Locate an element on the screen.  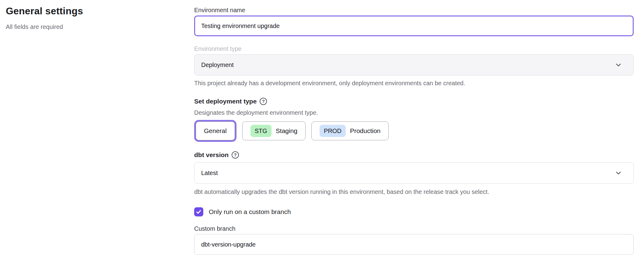
production-badge: PROD is located at coordinates (333, 131).